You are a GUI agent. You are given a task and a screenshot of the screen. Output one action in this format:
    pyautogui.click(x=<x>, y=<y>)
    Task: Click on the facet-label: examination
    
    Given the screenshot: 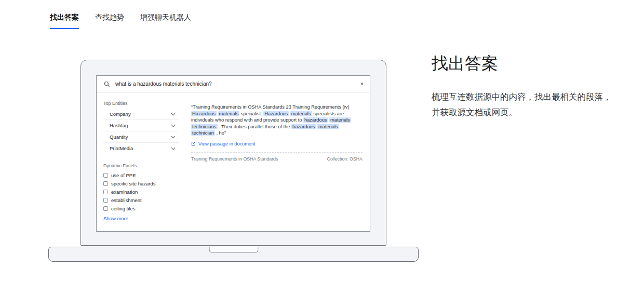 What is the action you would take?
    pyautogui.click(x=125, y=192)
    